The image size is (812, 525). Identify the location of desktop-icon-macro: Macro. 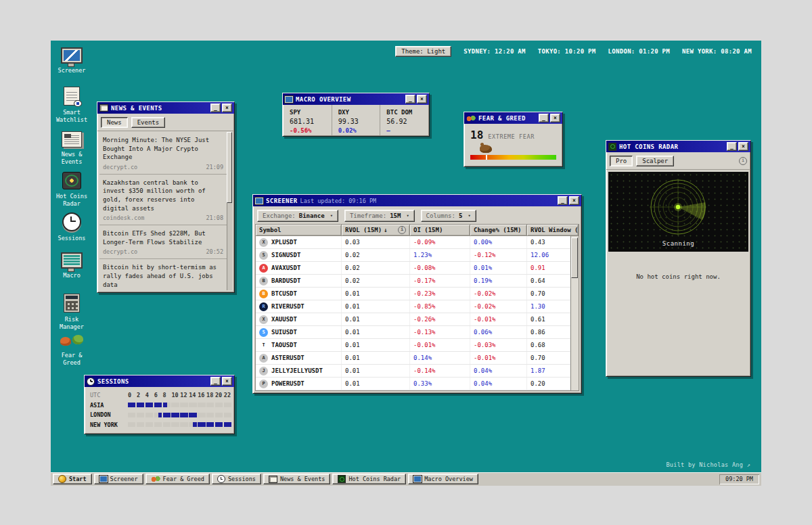
(72, 266).